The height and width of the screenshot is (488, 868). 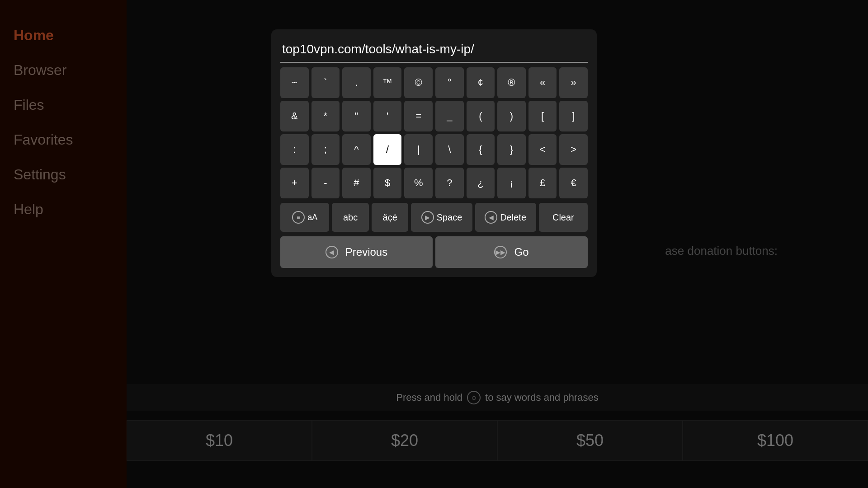 I want to click on key-dollar: $, so click(x=388, y=183).